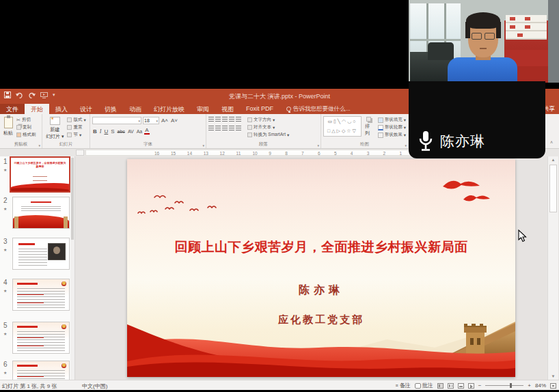  What do you see at coordinates (218, 119) in the screenshot?
I see `numbering-icon` at bounding box center [218, 119].